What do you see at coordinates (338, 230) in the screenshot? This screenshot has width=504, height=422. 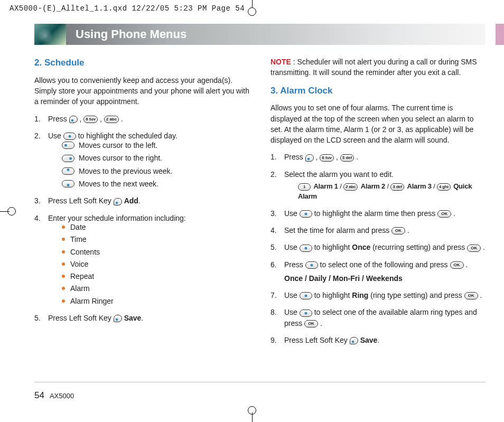 I see `text: Set the time for alarm and press` at bounding box center [338, 230].